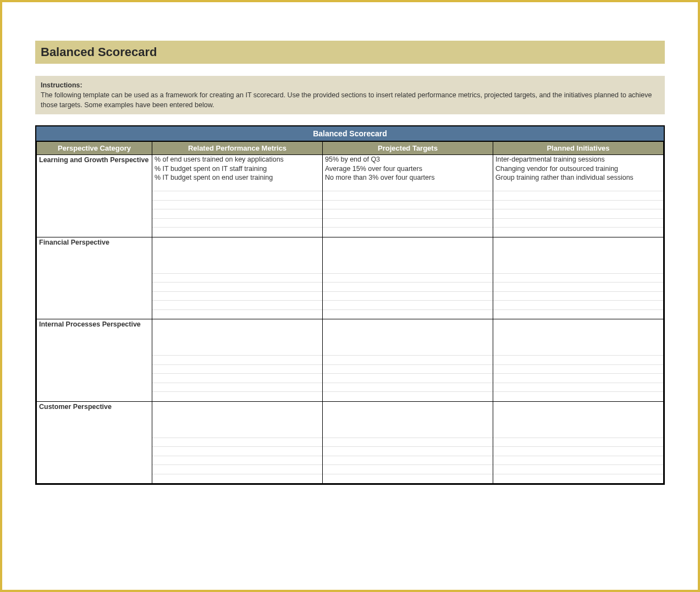 The height and width of the screenshot is (592, 700). Describe the element at coordinates (238, 196) in the screenshot. I see `metrics-cell: % of end users trained on key applicatio…` at that location.